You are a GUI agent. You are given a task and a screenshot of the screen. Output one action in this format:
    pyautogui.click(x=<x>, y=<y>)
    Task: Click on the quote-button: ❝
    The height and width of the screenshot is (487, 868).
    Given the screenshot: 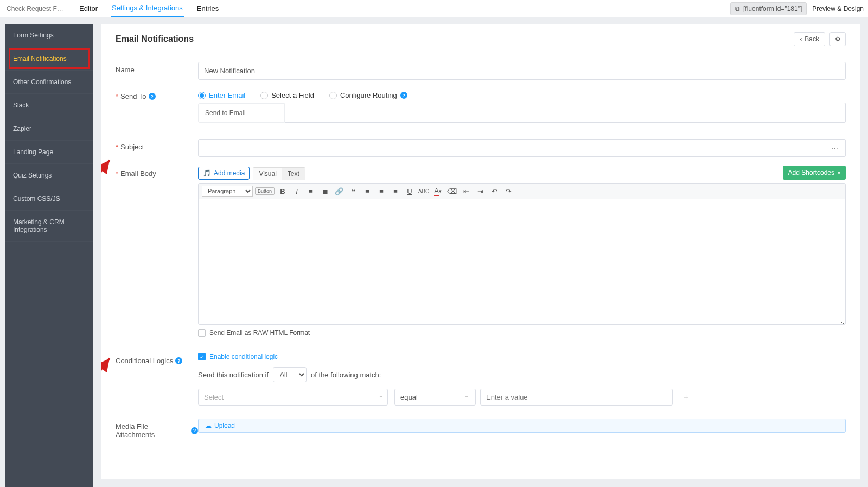 What is the action you would take?
    pyautogui.click(x=353, y=191)
    